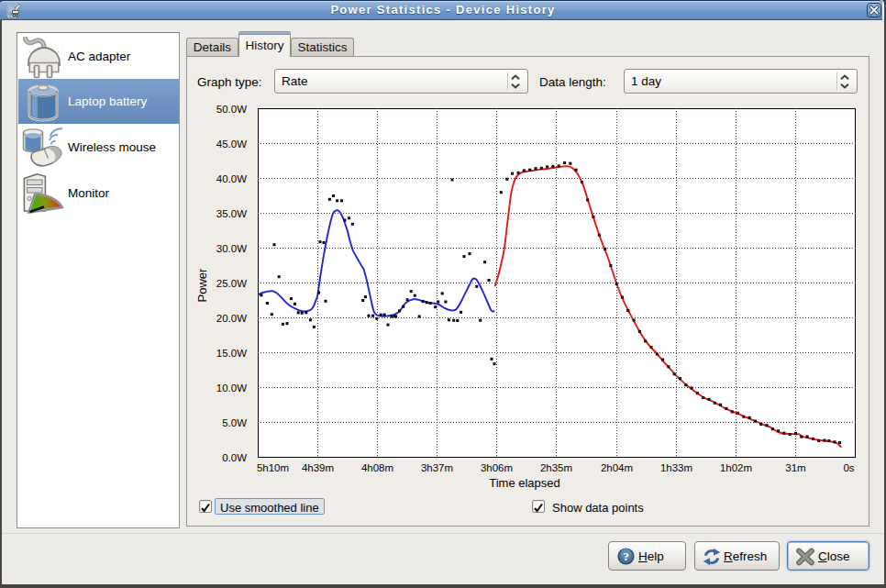 This screenshot has width=886, height=588. Describe the element at coordinates (437, 468) in the screenshot. I see `svg-text: 3h37m` at that location.